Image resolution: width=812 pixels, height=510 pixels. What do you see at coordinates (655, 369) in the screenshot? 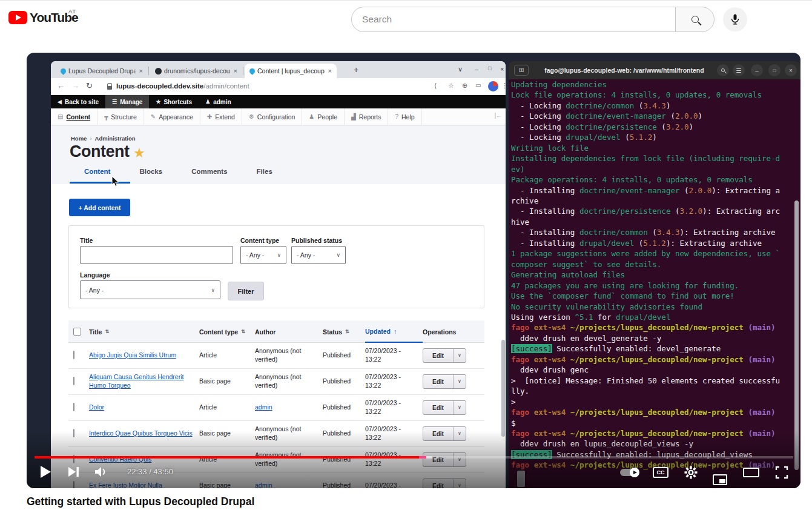
I see `terminal-line: ddev drush genc` at bounding box center [655, 369].